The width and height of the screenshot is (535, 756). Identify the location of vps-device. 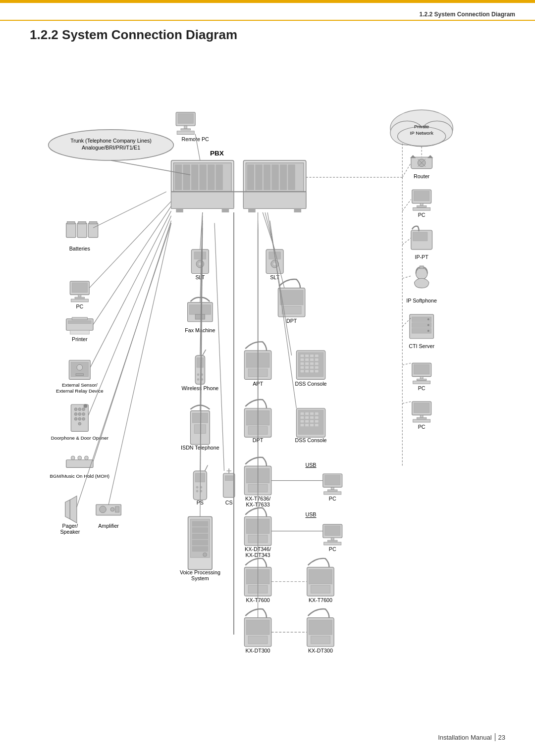
(200, 544).